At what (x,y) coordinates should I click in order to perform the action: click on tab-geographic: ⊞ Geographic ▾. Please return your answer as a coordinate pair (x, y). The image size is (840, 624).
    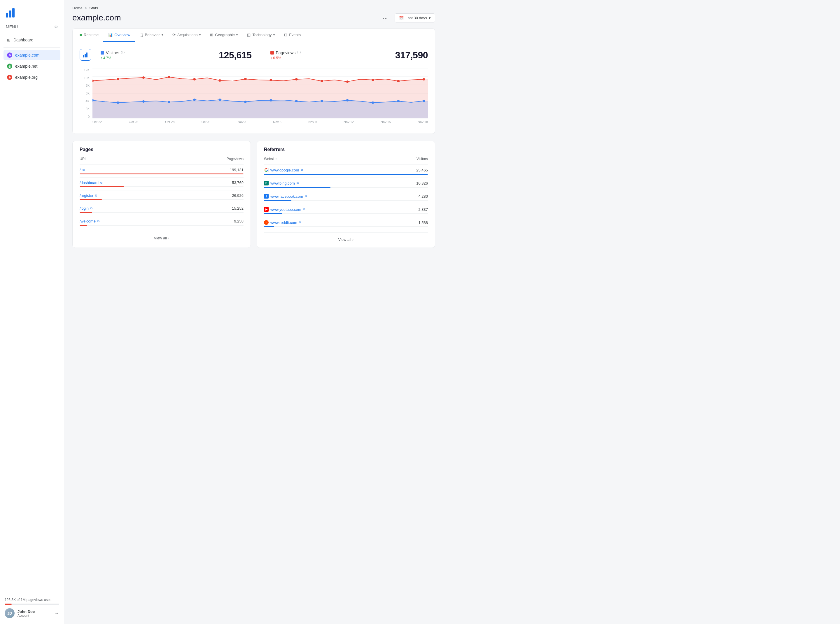
    Looking at the image, I should click on (224, 35).